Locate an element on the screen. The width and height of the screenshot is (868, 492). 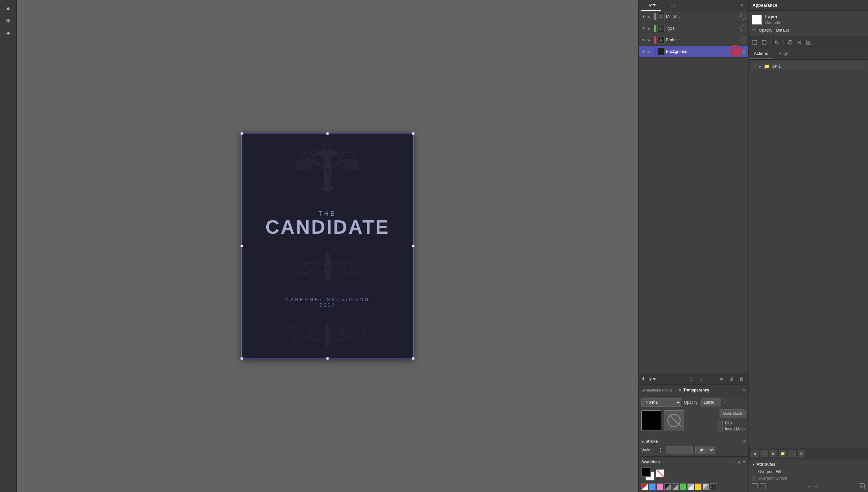
act-btn-delete: 🗑 is located at coordinates (801, 454).